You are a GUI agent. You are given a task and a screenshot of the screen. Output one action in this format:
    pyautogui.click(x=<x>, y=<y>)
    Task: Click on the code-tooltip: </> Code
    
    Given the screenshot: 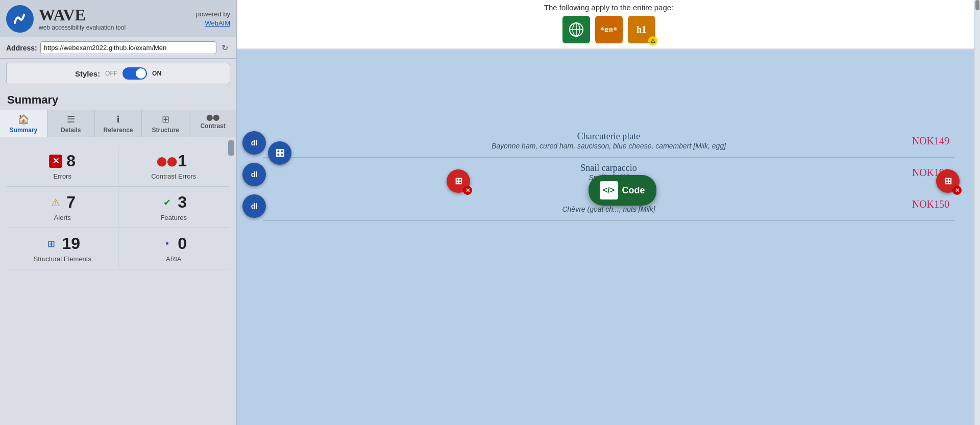 What is the action you would take?
    pyautogui.click(x=623, y=190)
    